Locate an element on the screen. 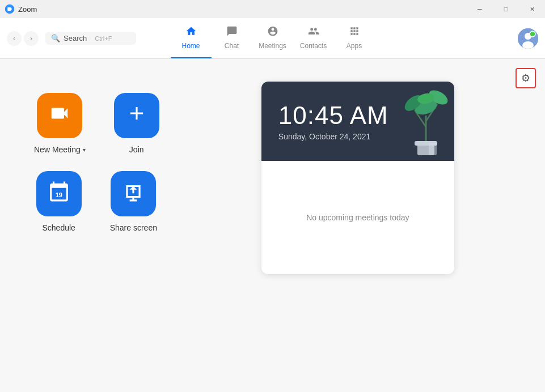 The height and width of the screenshot is (392, 545). join-item: Join is located at coordinates (137, 123).